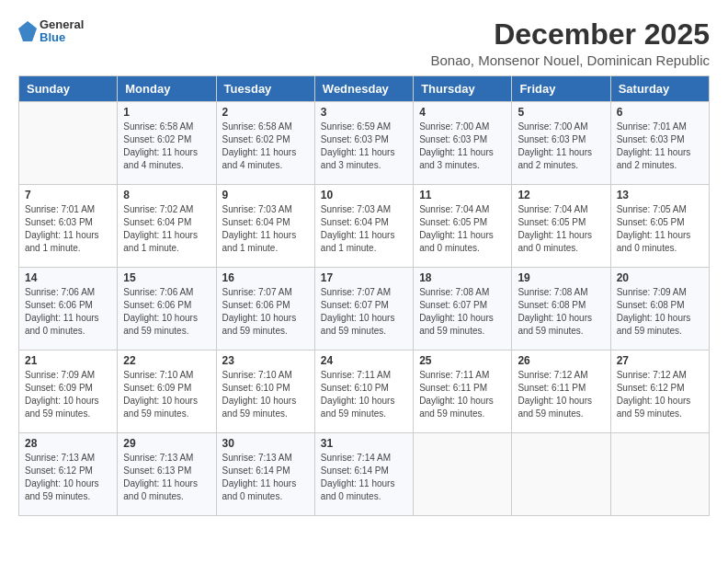 Image resolution: width=728 pixels, height=563 pixels. Describe the element at coordinates (462, 195) in the screenshot. I see `day-number: 11` at that location.